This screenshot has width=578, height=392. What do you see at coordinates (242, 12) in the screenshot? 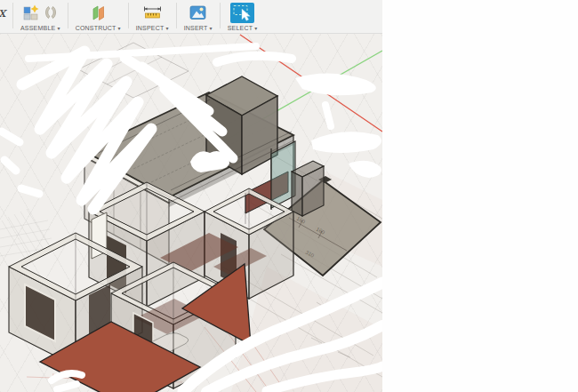
I see `select-tool-active-highlight` at bounding box center [242, 12].